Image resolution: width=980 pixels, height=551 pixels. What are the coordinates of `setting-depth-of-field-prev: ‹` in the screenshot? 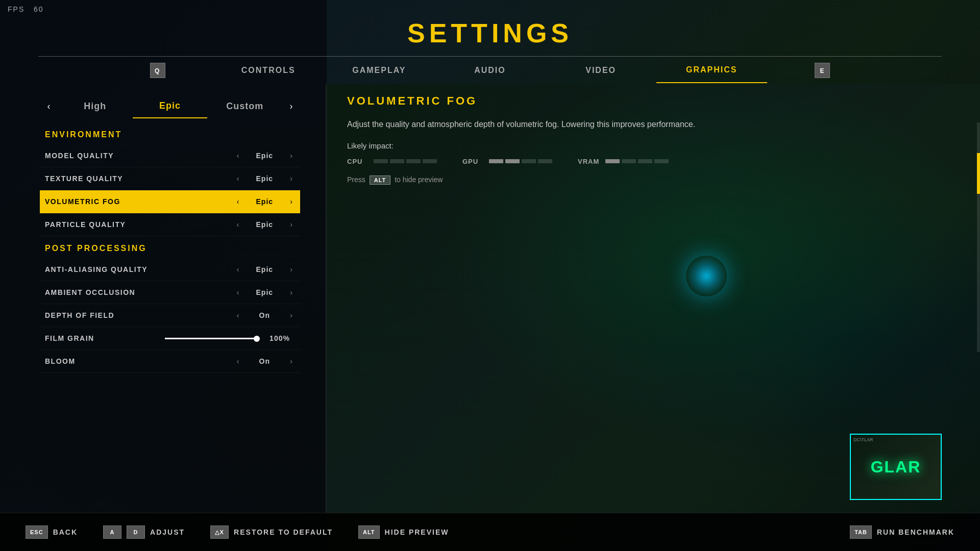 It's located at (238, 315).